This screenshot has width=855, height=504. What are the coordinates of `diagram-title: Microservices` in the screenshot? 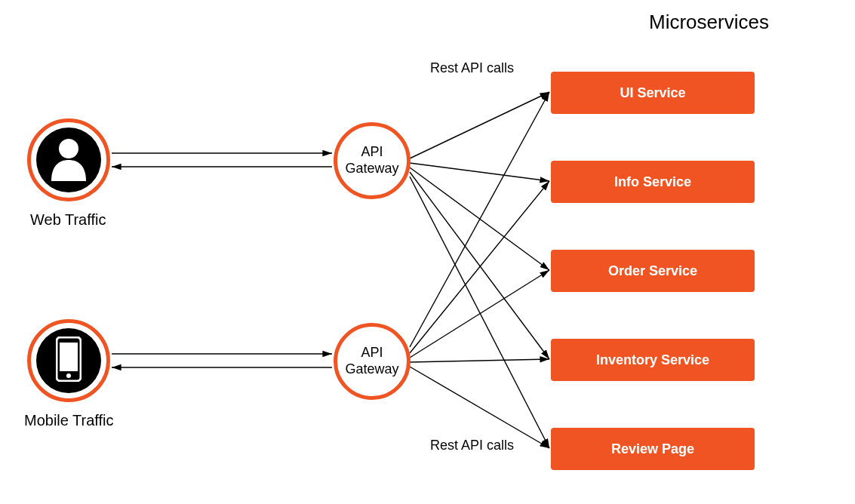 It's located at (709, 23).